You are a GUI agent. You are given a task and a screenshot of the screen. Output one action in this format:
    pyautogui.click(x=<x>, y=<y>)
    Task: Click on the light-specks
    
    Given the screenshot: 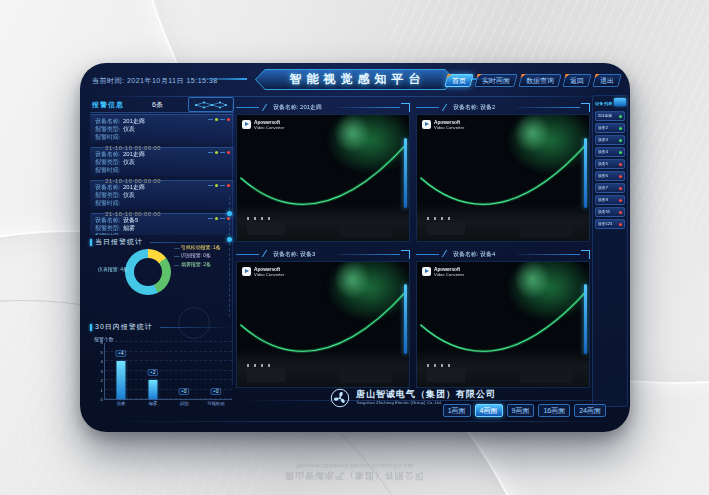 What is the action you would take?
    pyautogui.click(x=439, y=366)
    